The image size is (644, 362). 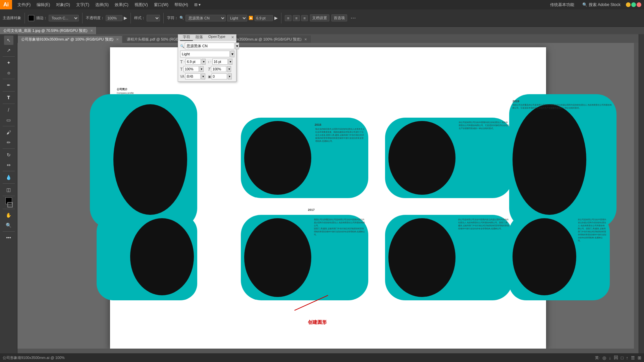 I want to click on font-name-input, so click(x=210, y=46).